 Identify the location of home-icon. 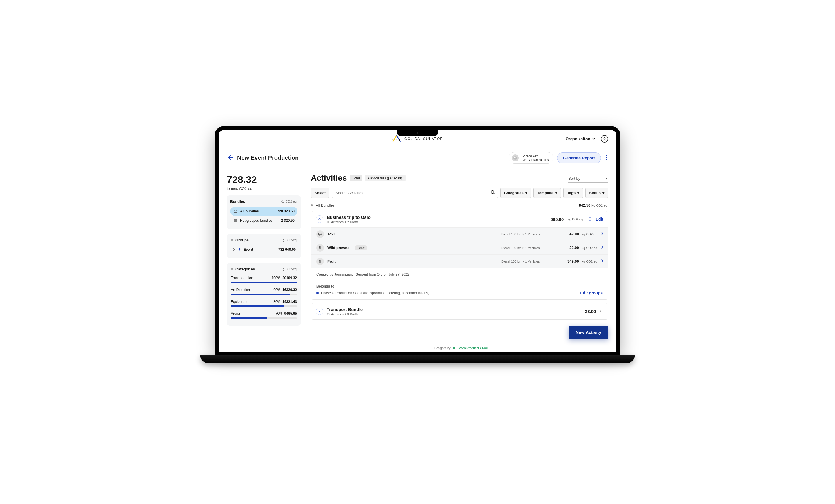
(236, 211).